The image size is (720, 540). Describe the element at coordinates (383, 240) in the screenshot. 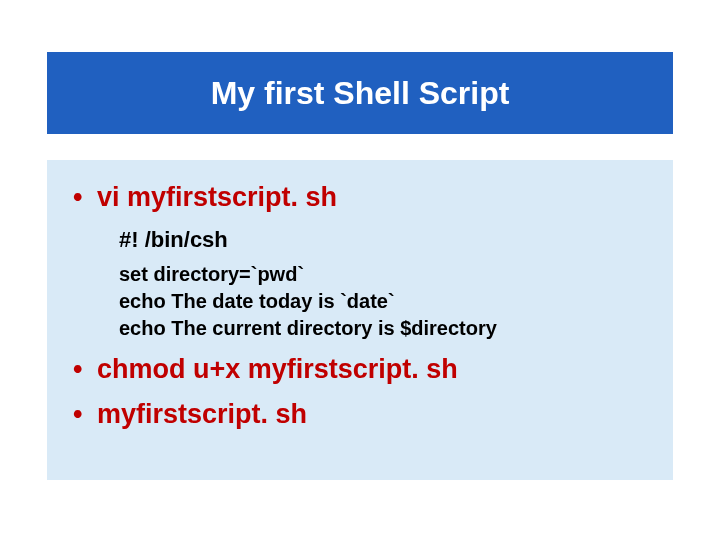

I see `shebang-line: #! /bin/csh` at that location.